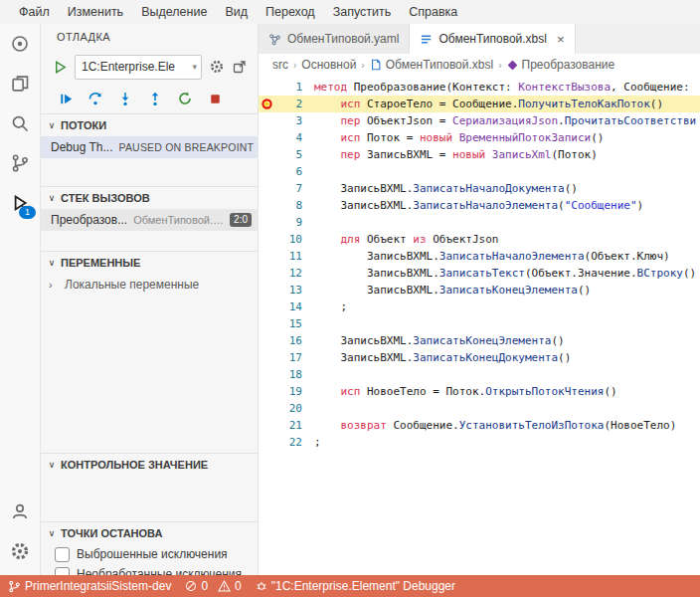  Describe the element at coordinates (294, 205) in the screenshot. I see `line-number: 8` at that location.